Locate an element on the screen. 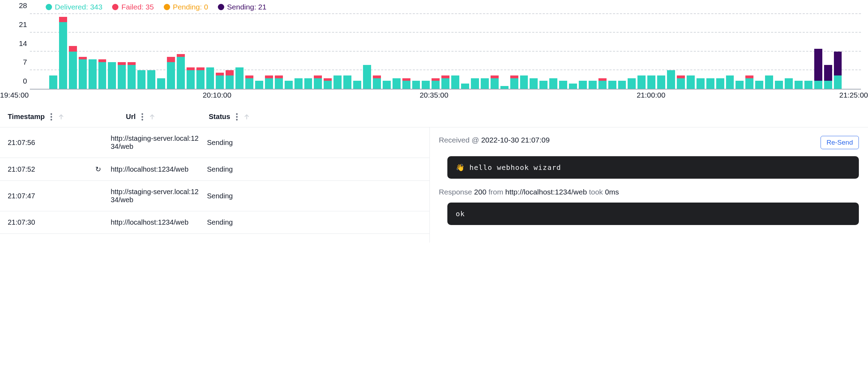 This screenshot has height=370, width=868. table-row: 21:07:30http://localhost:1234/webSending is located at coordinates (215, 223).